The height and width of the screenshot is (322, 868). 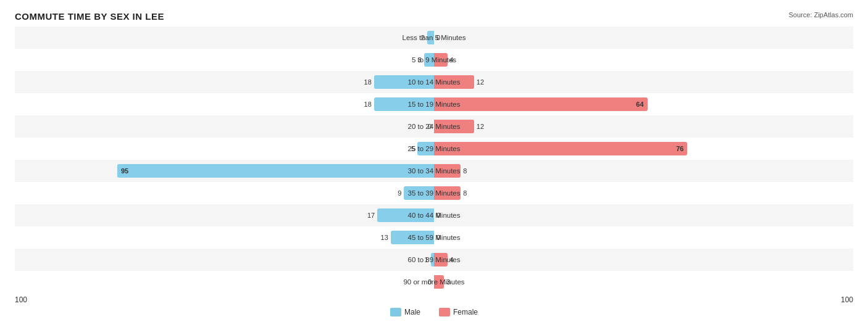 What do you see at coordinates (434, 282) in the screenshot?
I see `chart-row: 0390 or more Minutes` at bounding box center [434, 282].